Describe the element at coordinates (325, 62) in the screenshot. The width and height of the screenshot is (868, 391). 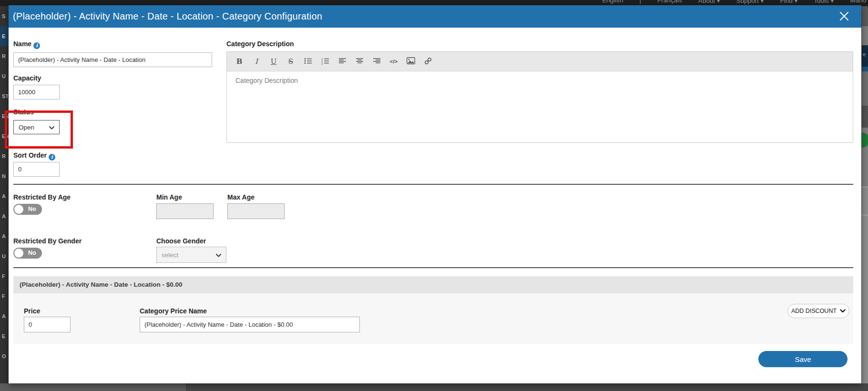
I see `toolbar-ordered-list-button: 123` at that location.